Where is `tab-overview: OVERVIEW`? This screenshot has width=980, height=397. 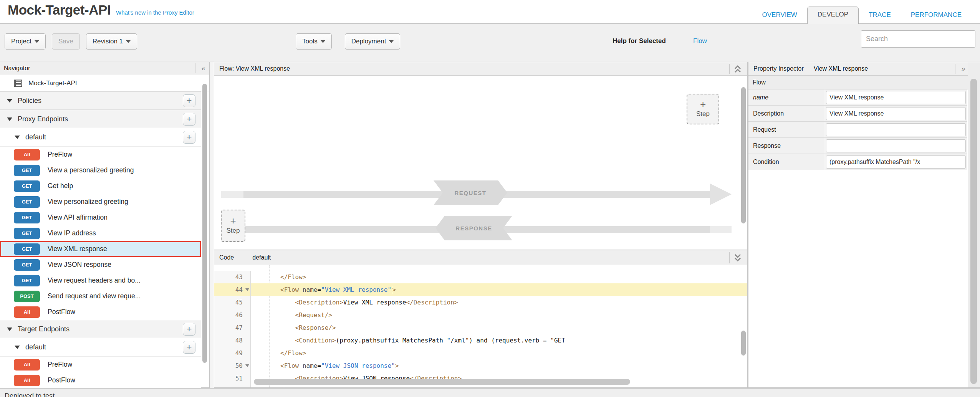 tab-overview: OVERVIEW is located at coordinates (780, 15).